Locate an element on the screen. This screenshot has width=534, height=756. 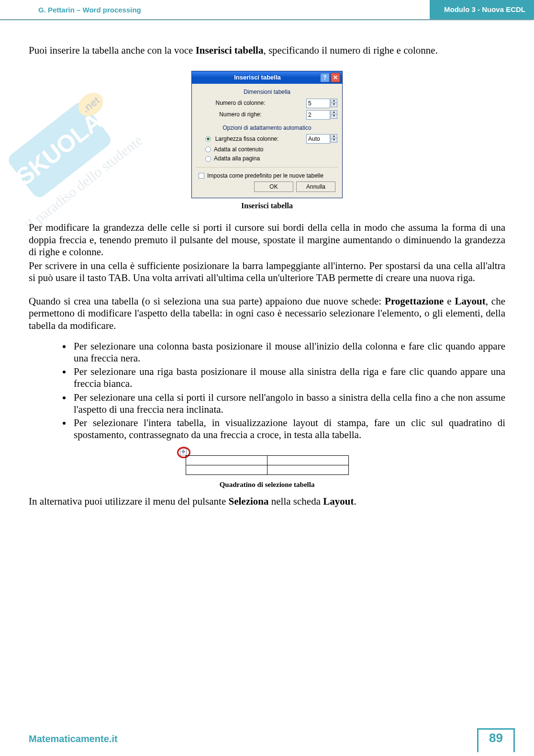
dialog-titlebar: Inserisci tabella ? ✕ is located at coordinates (267, 78).